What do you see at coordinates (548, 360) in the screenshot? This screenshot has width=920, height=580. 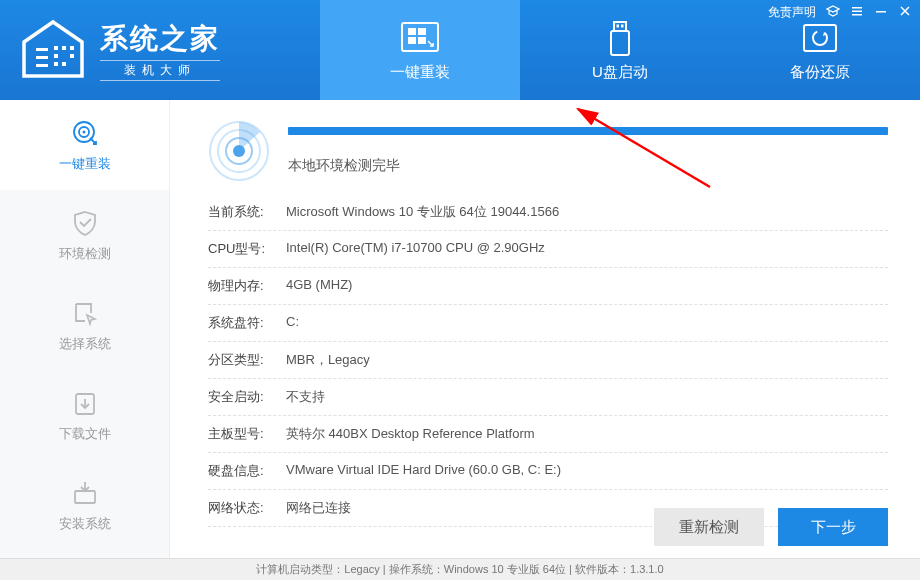 I see `info-row: 分区类型:MBR，Legacy` at bounding box center [548, 360].